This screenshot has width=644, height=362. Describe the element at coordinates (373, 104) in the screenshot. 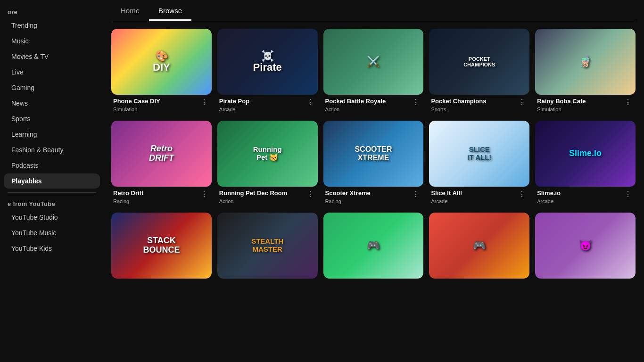

I see `game-info: Pocket Battle Royale Action ⋮` at that location.